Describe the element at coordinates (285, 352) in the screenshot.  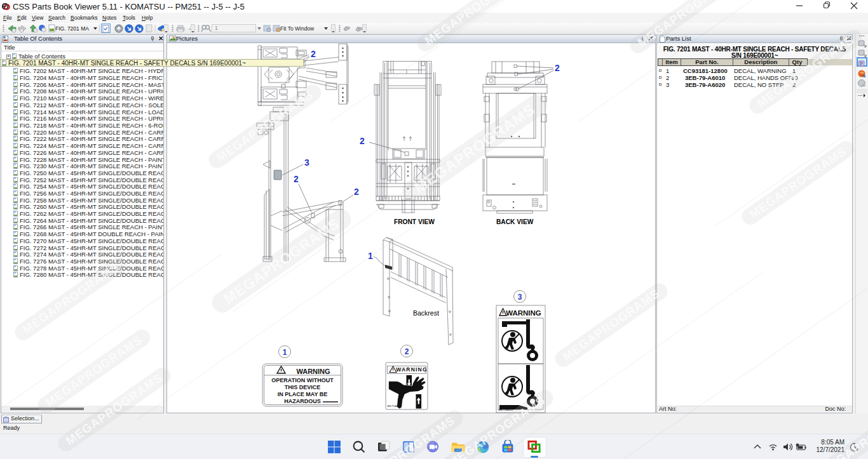
I see `svg-text: 1` at that location.